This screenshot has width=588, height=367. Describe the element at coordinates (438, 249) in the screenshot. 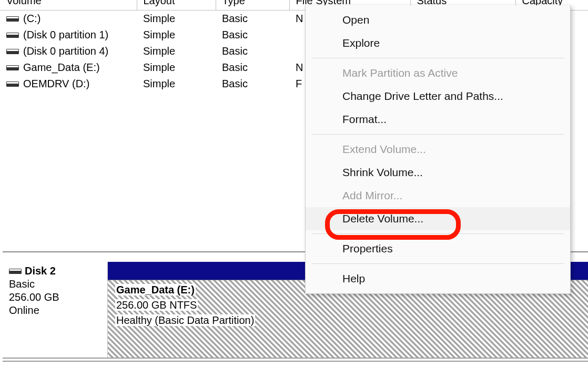

I see `menu-properties: Properties` at that location.